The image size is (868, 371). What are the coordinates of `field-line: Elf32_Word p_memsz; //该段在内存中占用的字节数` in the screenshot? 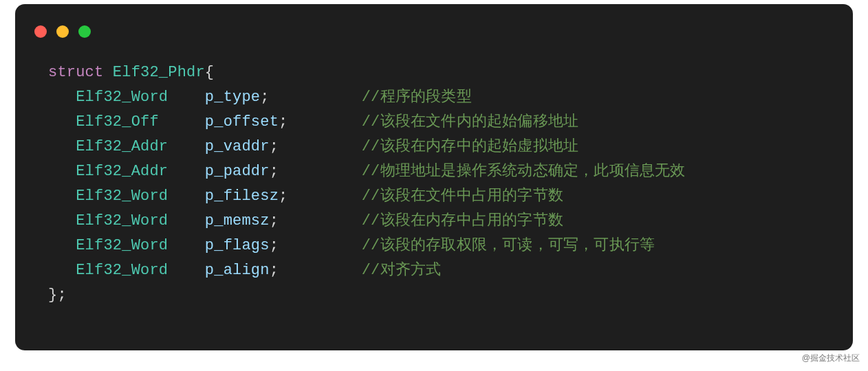 It's located at (451, 221).